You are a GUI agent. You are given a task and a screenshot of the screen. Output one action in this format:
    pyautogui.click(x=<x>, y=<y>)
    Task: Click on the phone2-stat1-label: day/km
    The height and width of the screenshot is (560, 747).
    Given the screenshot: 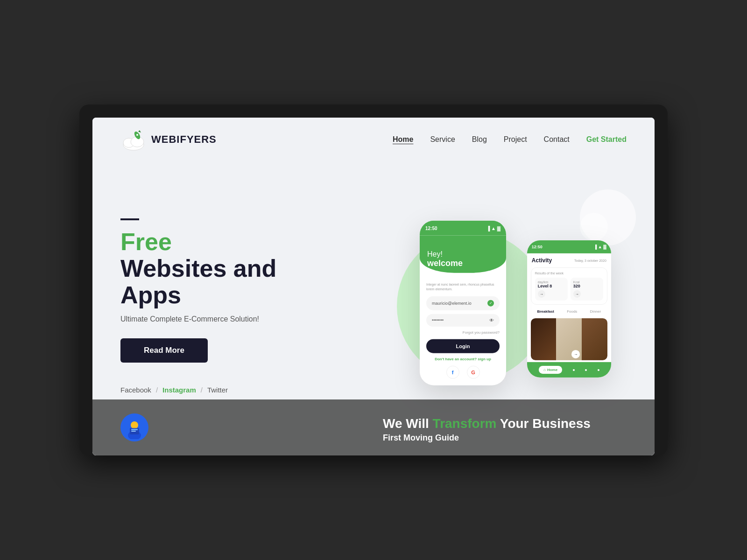 What is the action you would take?
    pyautogui.click(x=551, y=282)
    